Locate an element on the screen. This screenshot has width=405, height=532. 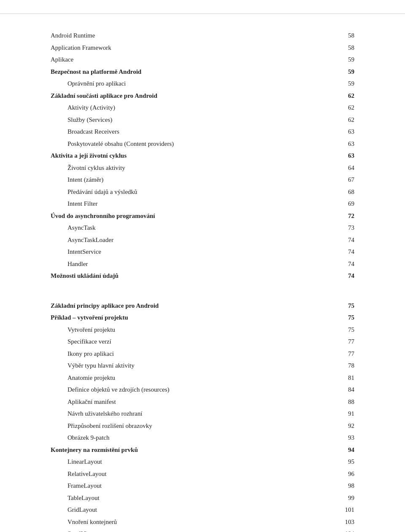
toc-entry: Ikony pro aplikaci77 is located at coordinates (202, 354).